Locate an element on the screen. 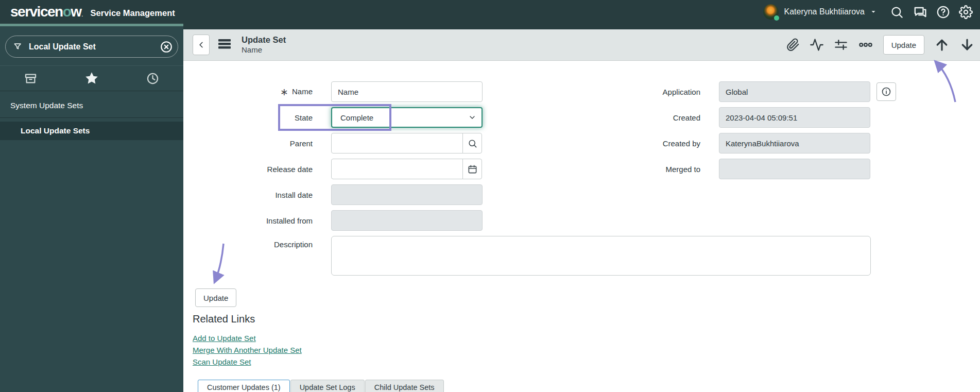 This screenshot has width=980, height=392. global-search-icon is located at coordinates (897, 12).